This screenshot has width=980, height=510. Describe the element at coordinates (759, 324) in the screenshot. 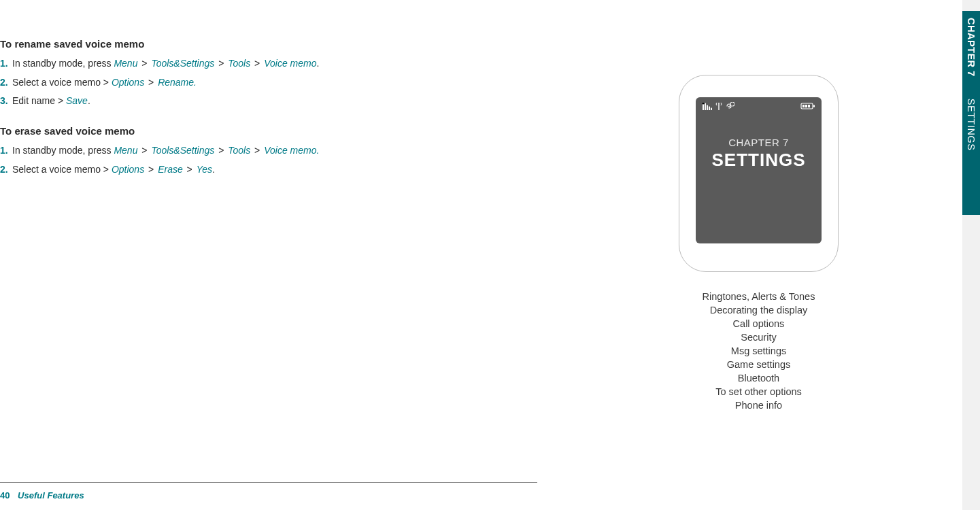

I see `toc-item: Call options` at that location.